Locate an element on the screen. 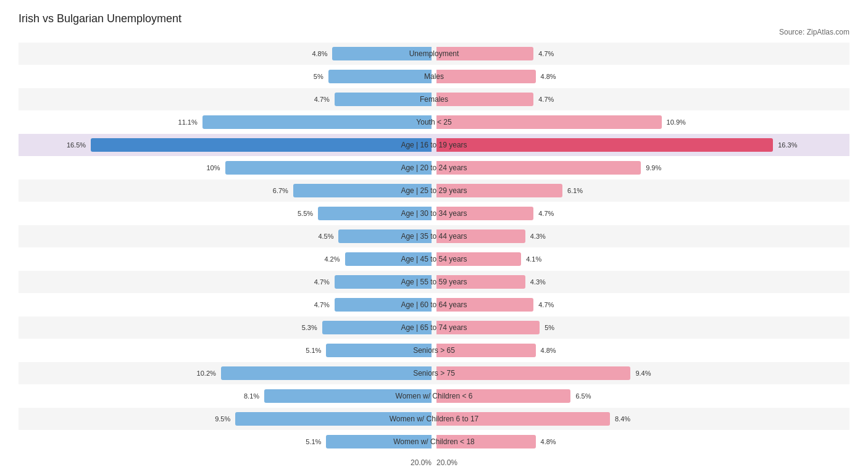 This screenshot has height=467, width=868. left-section: 5.5% is located at coordinates (226, 213).